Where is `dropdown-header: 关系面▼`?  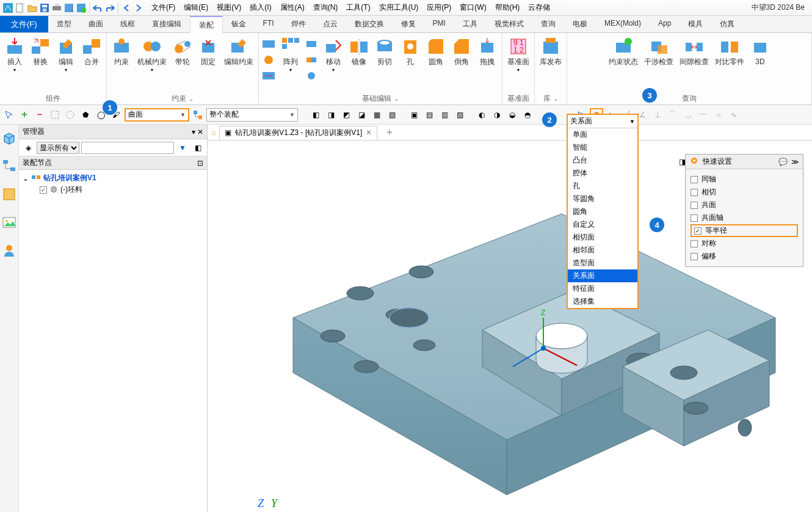
dropdown-header: 关系面▼ is located at coordinates (603, 122).